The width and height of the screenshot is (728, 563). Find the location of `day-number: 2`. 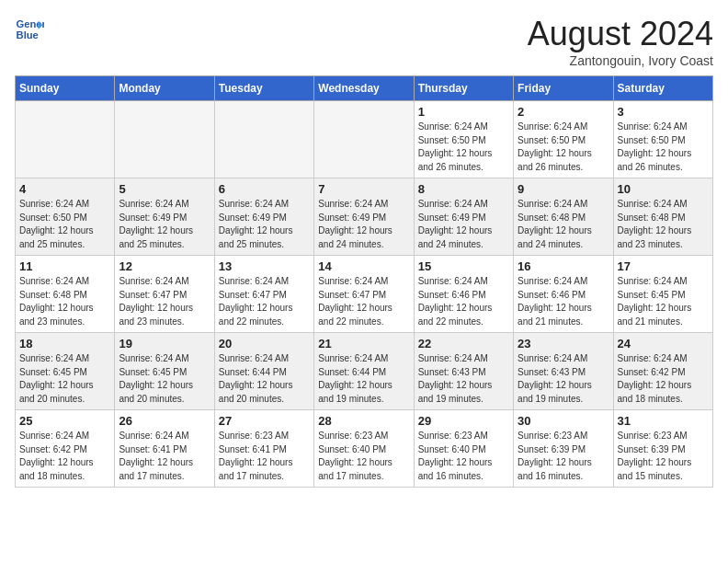

day-number: 2 is located at coordinates (563, 112).